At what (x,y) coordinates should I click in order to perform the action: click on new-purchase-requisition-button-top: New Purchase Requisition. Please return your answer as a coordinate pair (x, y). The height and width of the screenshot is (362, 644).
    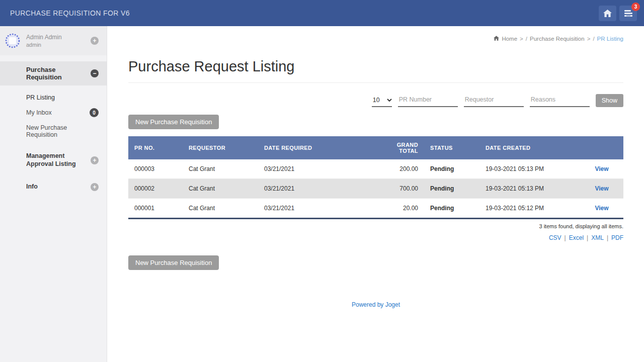
    Looking at the image, I should click on (174, 122).